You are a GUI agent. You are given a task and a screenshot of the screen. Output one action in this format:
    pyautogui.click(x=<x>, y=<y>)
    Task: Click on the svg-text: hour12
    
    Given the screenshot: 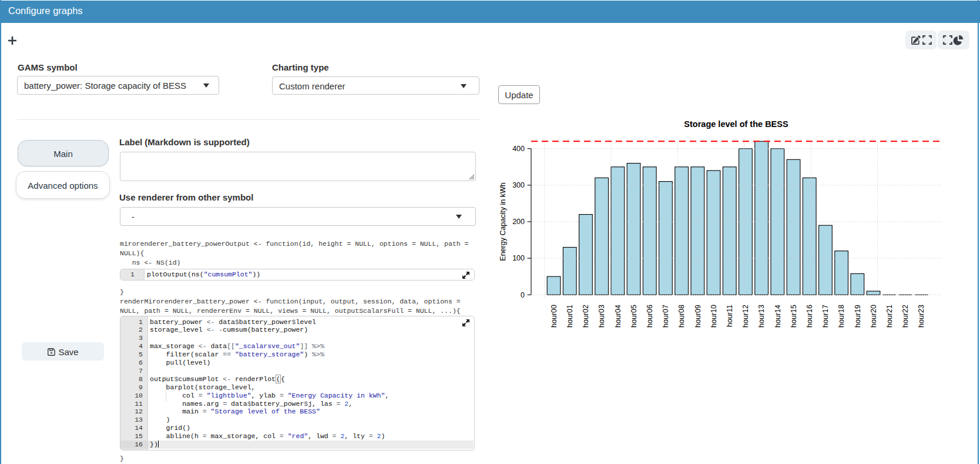 What is the action you would take?
    pyautogui.click(x=746, y=316)
    